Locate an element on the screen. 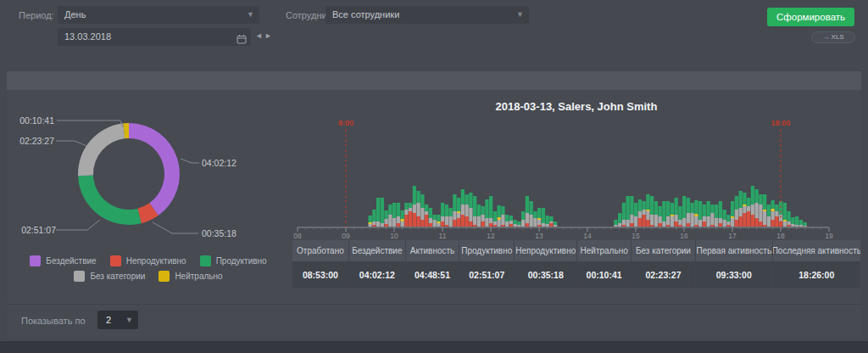 This screenshot has width=868, height=353. legend-label: Без категории is located at coordinates (117, 277).